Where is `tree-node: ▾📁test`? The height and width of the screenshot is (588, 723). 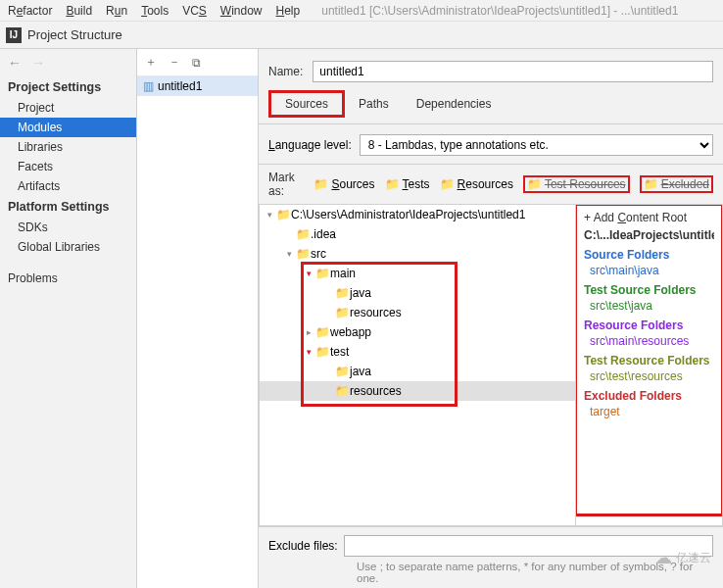
tree-node: ▾📁test is located at coordinates (417, 352).